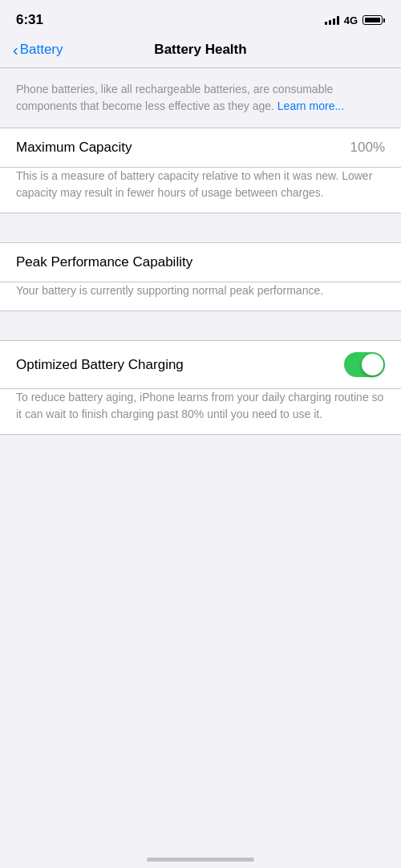 This screenshot has height=868, width=401. Describe the element at coordinates (170, 290) in the screenshot. I see `peak-performance-desc-text: Your battery is currently supporting nor…` at that location.